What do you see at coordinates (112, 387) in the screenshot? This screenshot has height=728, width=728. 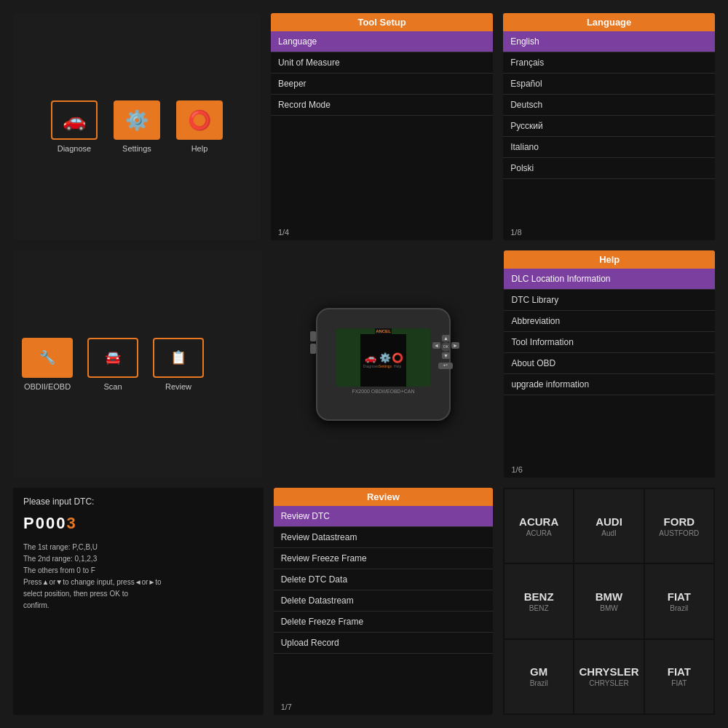 I see `scan-label: Scan` at bounding box center [112, 387].